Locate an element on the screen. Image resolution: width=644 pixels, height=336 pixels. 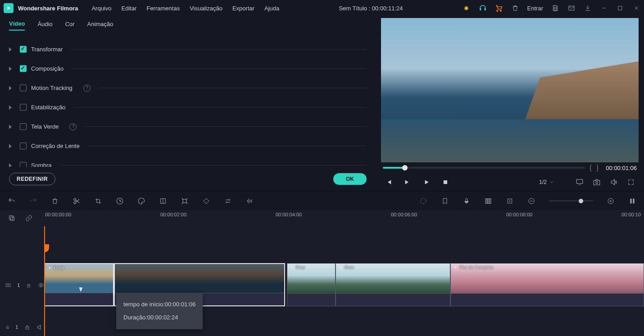
mark-in-icon: { is located at coordinates (591, 168).